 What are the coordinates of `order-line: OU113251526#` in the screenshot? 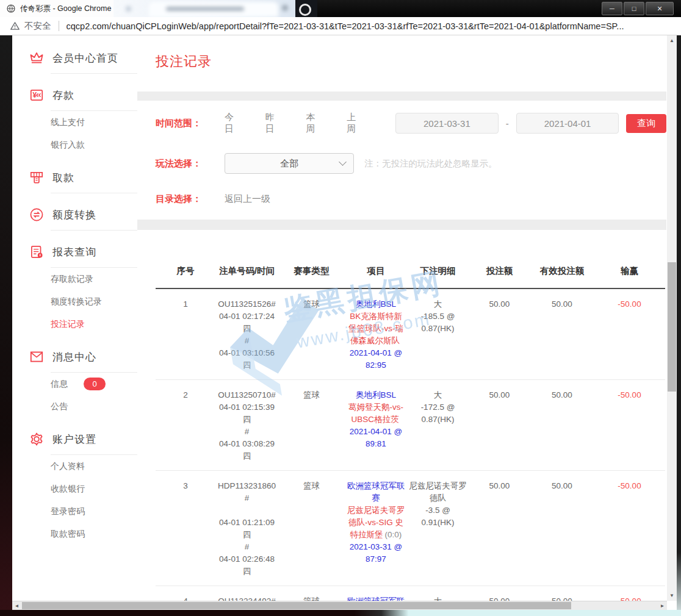 It's located at (247, 304).